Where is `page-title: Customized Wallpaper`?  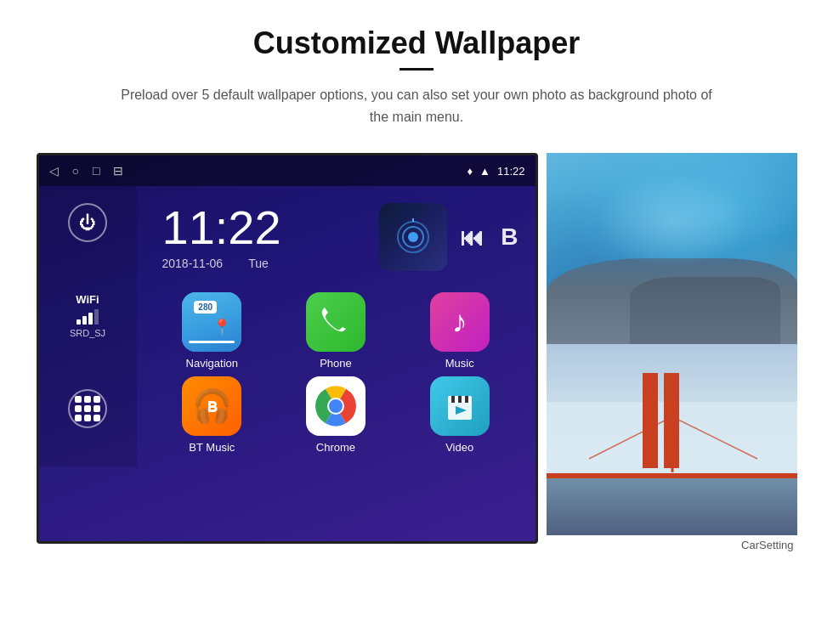
page-title: Customized Wallpaper is located at coordinates (416, 43).